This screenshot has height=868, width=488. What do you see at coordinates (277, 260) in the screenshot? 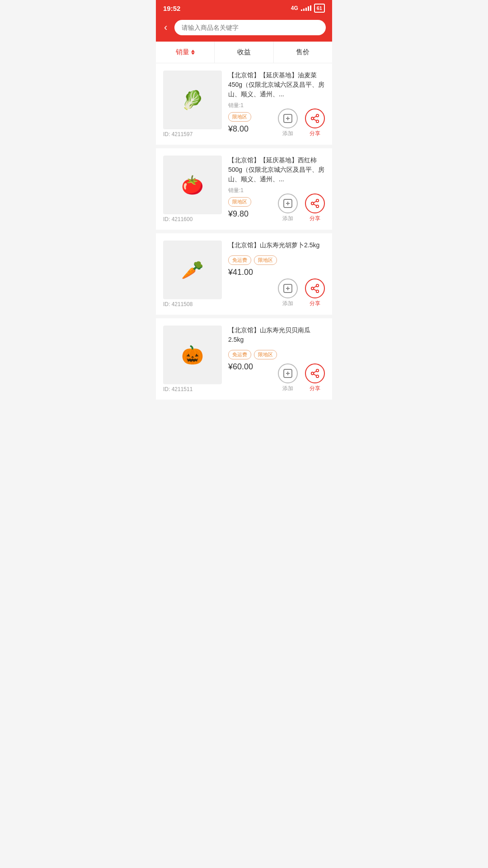
I see `product-tags-2: 免运费 限地区` at bounding box center [277, 260].